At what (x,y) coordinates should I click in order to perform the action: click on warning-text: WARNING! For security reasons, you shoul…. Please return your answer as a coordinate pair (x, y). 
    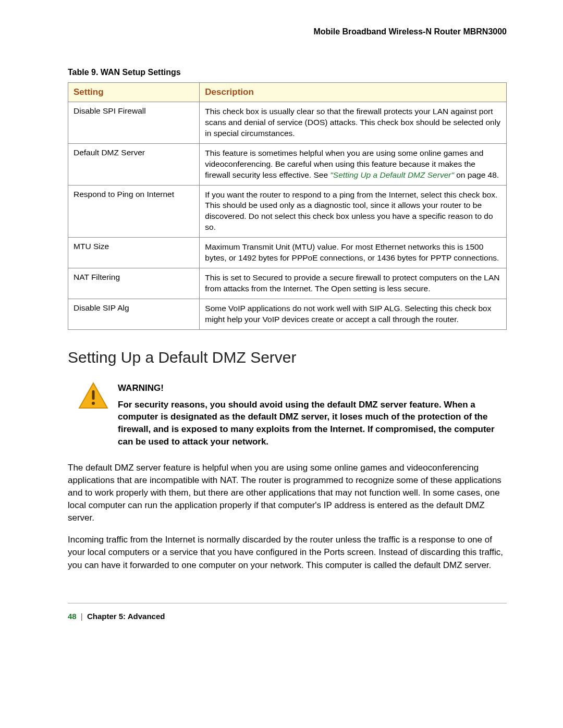
    Looking at the image, I should click on (312, 415).